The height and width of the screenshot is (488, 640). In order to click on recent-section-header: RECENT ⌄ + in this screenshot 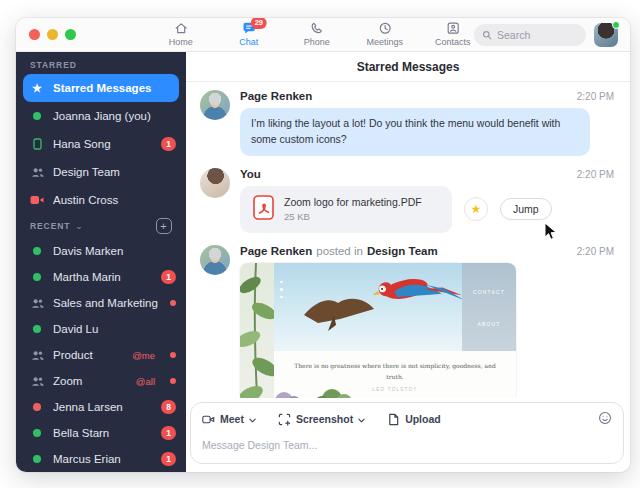, I will do `click(101, 226)`.